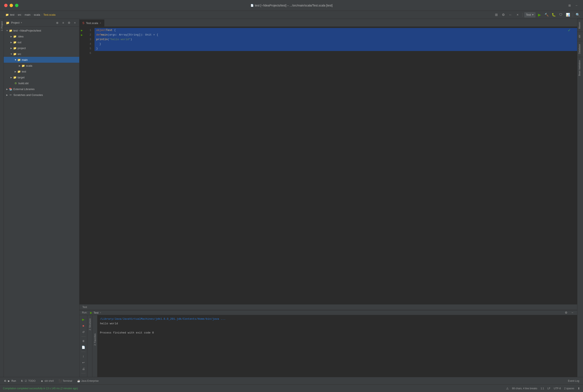 This screenshot has width=583, height=392. Describe the element at coordinates (89, 40) in the screenshot. I see `line-num-3: 3` at that location.